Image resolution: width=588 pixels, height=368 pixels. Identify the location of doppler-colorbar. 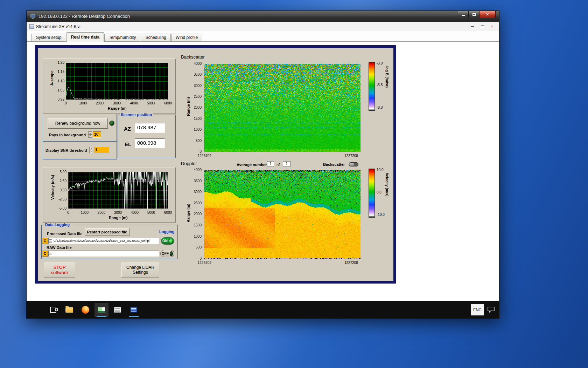
(372, 193).